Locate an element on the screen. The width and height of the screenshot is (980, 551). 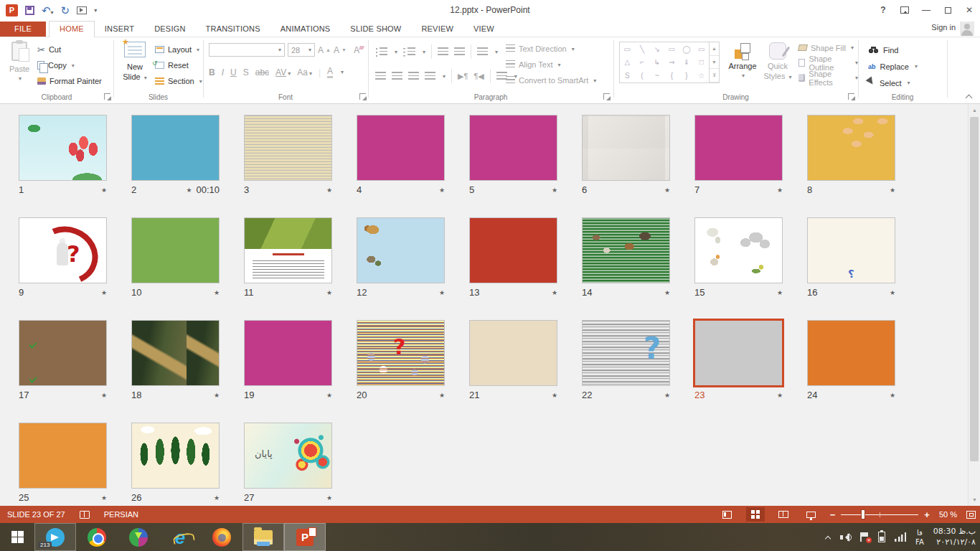
zoom-in-icon: + is located at coordinates (927, 515).